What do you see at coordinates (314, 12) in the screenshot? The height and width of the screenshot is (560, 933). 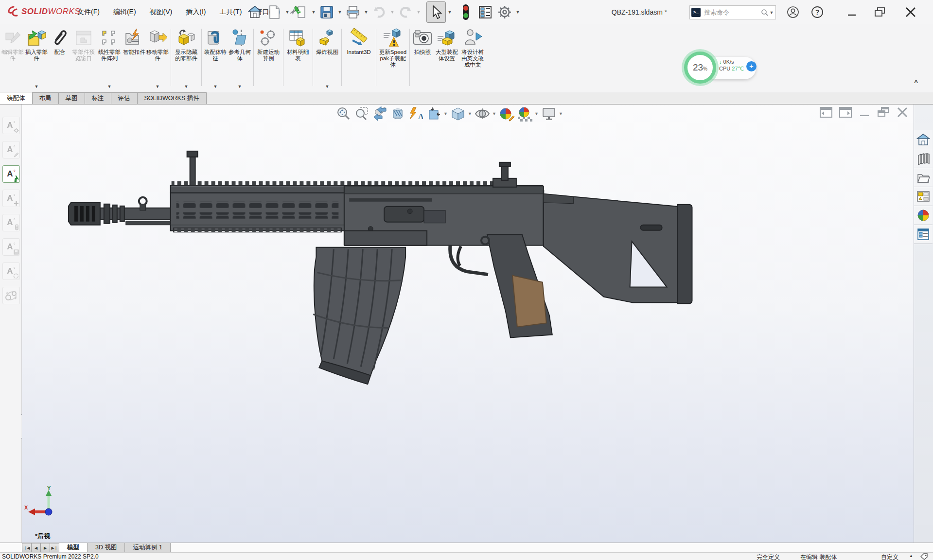 I see `open-dropdown: ▼` at bounding box center [314, 12].